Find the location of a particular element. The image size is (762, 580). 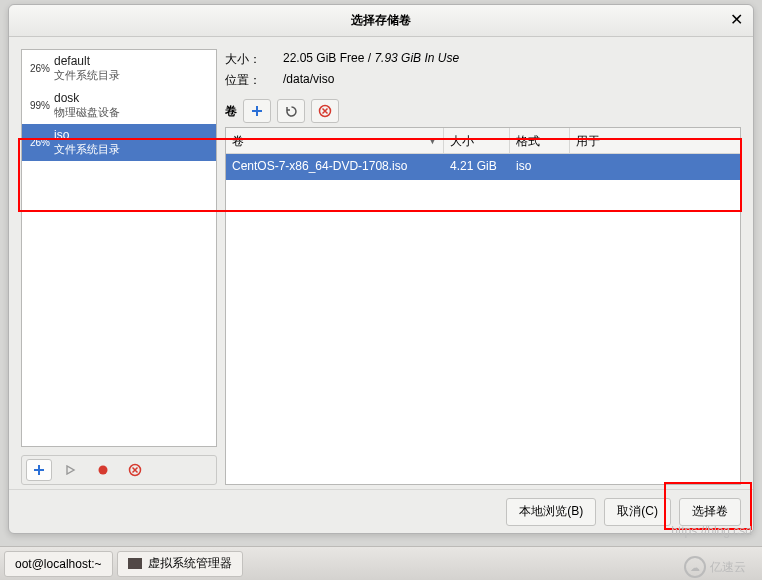

taskbar-item-terminal: oot@localhost:~ is located at coordinates (58, 564).